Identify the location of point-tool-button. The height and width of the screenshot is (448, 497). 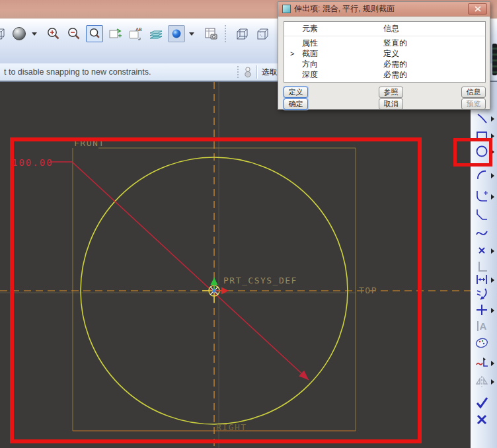
(482, 250).